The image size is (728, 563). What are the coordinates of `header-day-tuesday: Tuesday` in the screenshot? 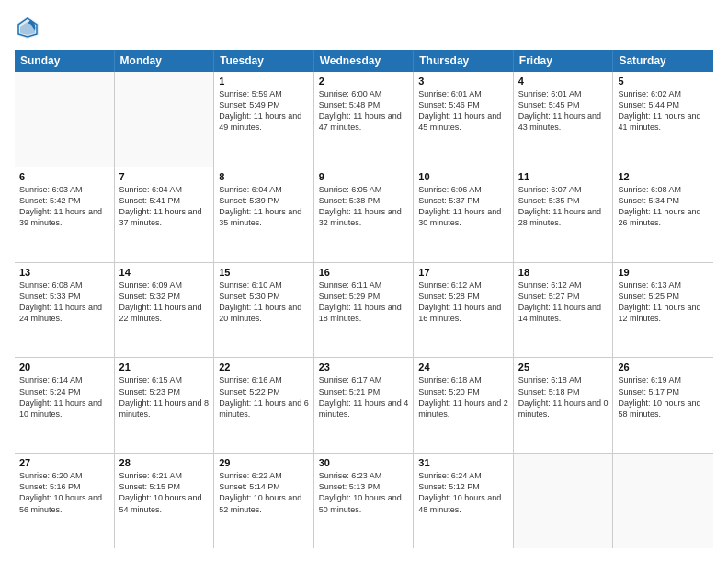 It's located at (265, 61).